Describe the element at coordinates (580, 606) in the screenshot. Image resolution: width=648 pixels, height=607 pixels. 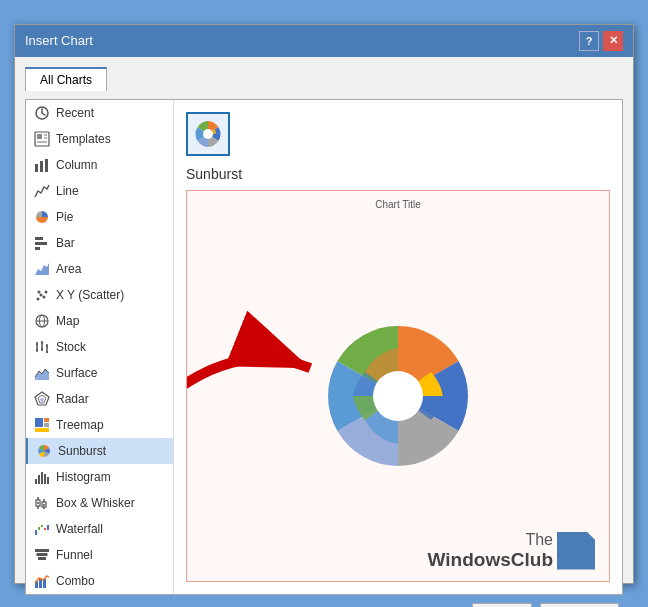
I see `cancel-button: Cancel` at that location.